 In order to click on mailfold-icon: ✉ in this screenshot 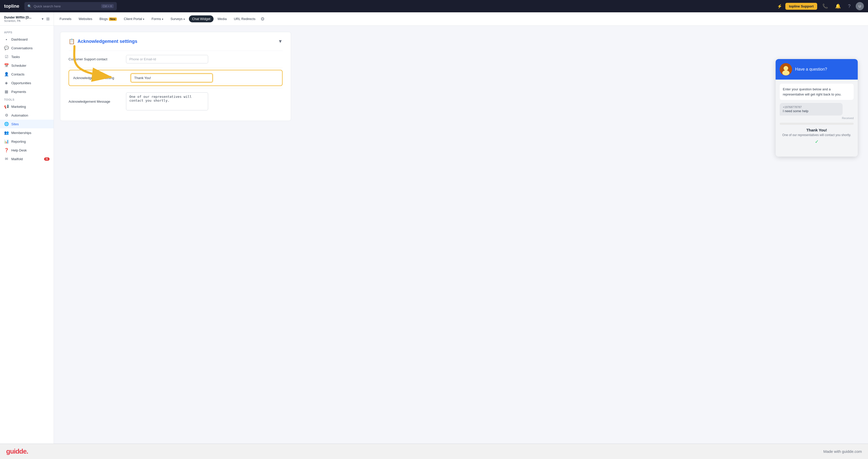, I will do `click(6, 159)`.